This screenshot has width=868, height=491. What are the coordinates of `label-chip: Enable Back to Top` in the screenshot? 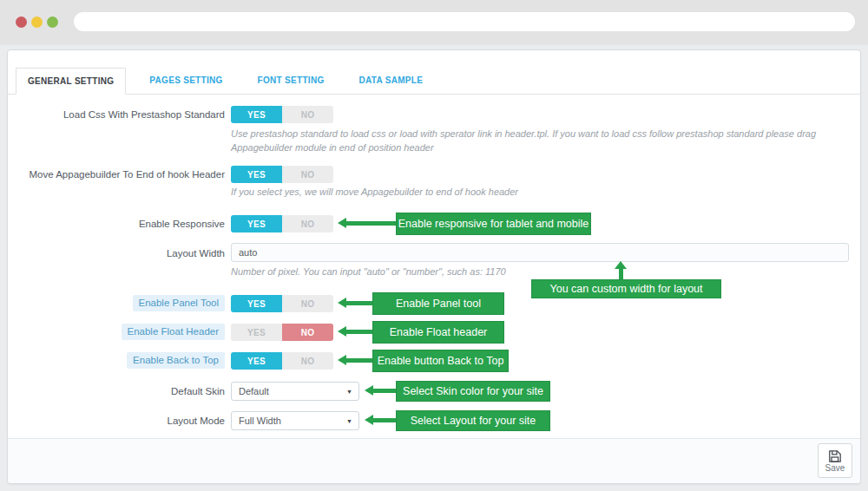 It's located at (175, 361).